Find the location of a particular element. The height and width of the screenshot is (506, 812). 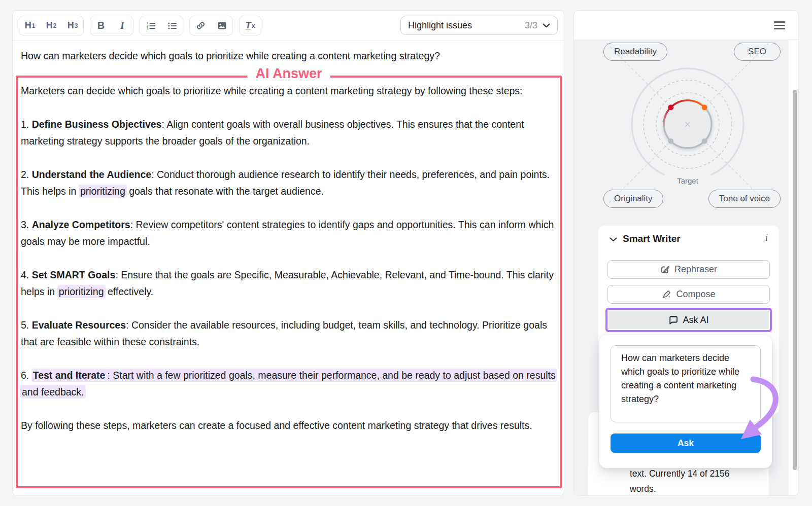

heading-button-group: H1 H2 H3 is located at coordinates (51, 25).